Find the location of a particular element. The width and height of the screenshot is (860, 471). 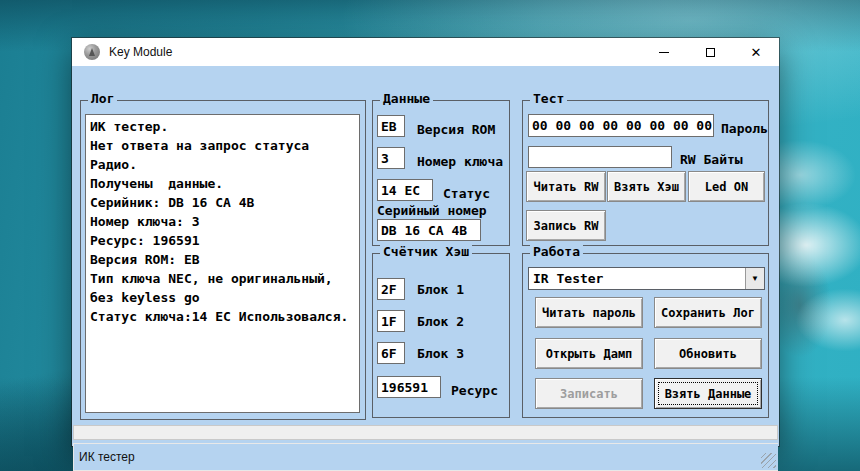

write-button: Записать is located at coordinates (589, 394).